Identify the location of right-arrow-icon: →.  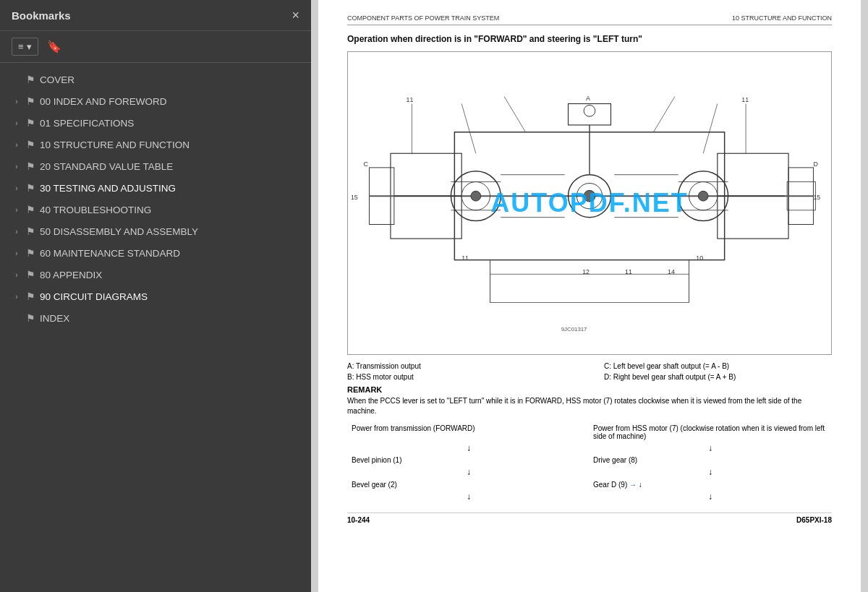
(633, 484).